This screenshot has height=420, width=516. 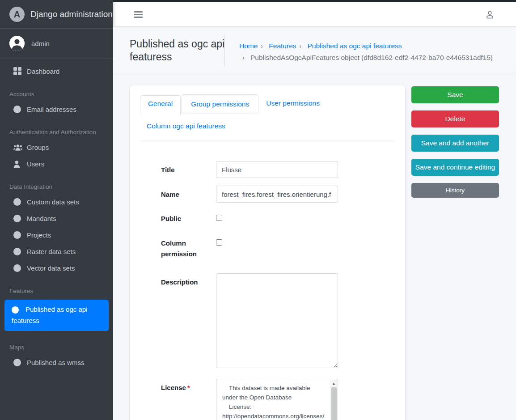 I want to click on section-features: Features, so click(x=56, y=287).